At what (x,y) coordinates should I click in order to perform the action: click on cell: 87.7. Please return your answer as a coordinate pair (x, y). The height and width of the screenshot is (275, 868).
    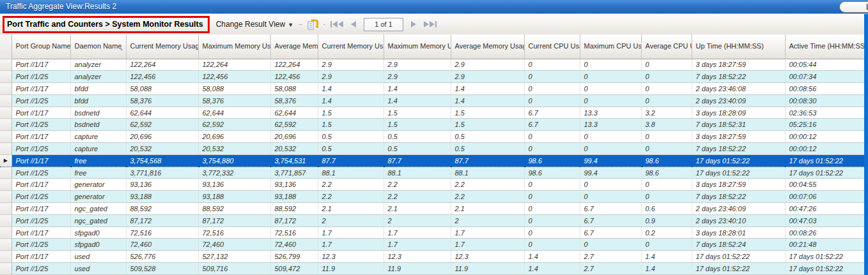
    Looking at the image, I should click on (350, 161).